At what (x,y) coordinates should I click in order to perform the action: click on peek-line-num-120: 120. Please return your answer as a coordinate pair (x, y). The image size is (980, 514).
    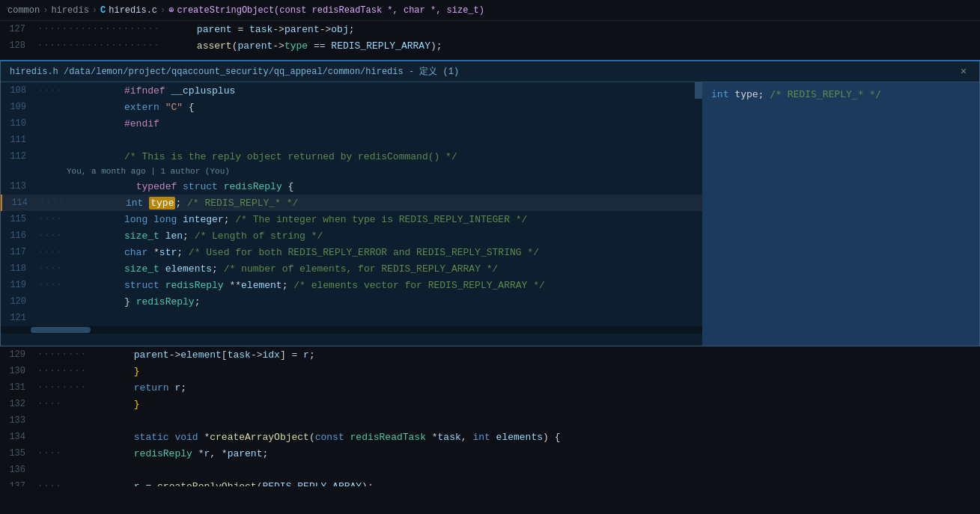
    Looking at the image, I should click on (19, 302).